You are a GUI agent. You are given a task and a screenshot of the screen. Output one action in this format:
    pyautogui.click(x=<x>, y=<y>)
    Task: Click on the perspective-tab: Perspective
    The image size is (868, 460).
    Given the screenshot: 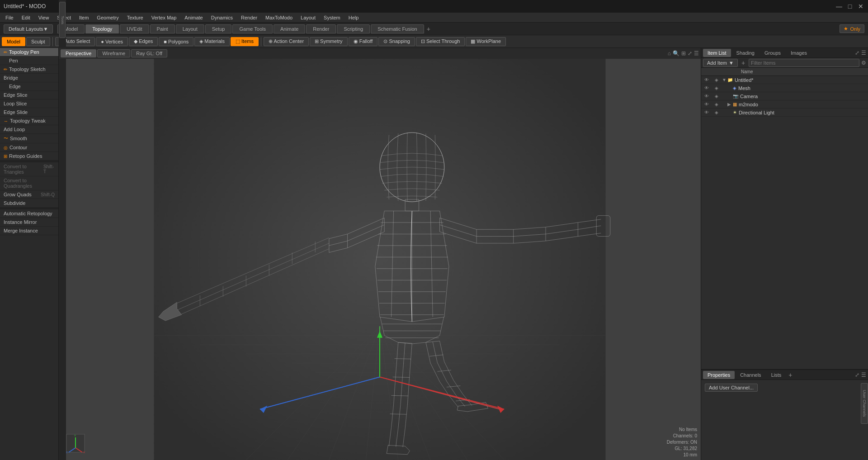 What is the action you would take?
    pyautogui.click(x=79, y=53)
    